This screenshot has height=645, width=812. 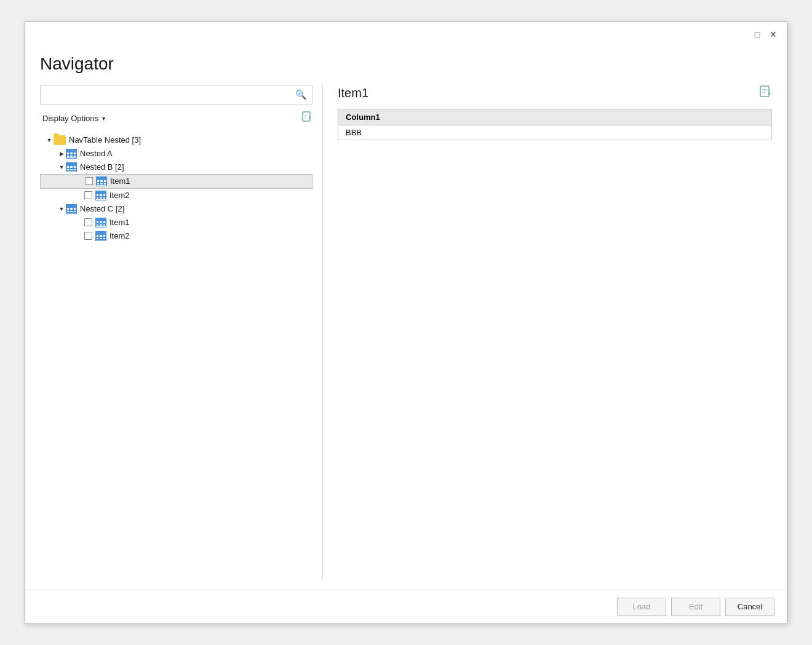 What do you see at coordinates (696, 607) in the screenshot?
I see `edit-button: Edit` at bounding box center [696, 607].